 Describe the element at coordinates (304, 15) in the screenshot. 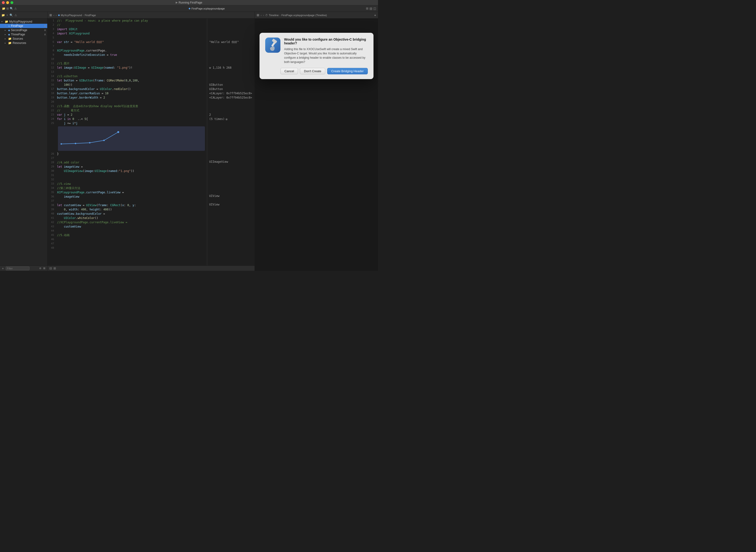

I see `breadcrumb-timeline-page: FirstPage.xcplaygroundpage (Timeline)` at that location.